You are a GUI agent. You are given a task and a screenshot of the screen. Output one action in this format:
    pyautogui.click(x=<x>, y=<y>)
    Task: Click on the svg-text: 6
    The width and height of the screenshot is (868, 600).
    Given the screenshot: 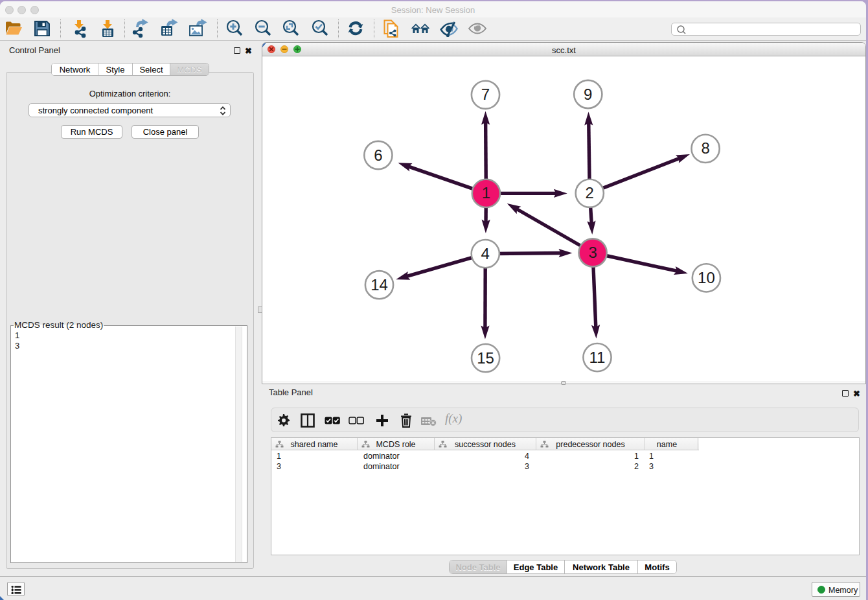 What is the action you would take?
    pyautogui.click(x=378, y=156)
    